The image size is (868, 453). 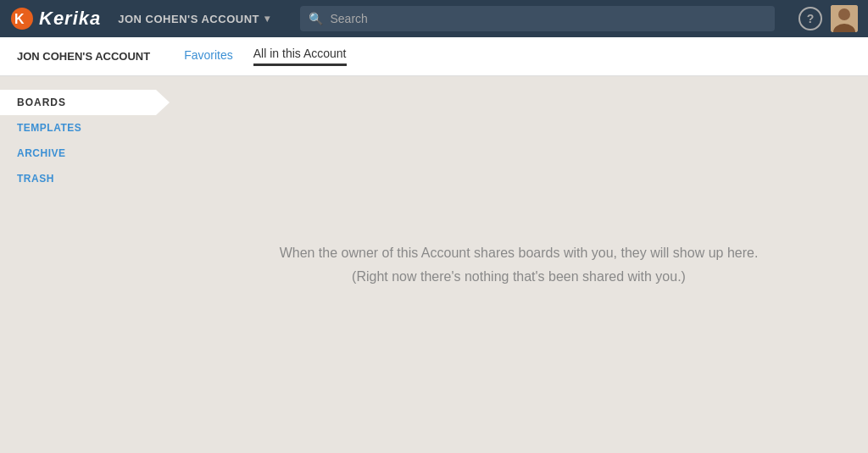 I want to click on templates-label: TEMPLATES, so click(x=49, y=128).